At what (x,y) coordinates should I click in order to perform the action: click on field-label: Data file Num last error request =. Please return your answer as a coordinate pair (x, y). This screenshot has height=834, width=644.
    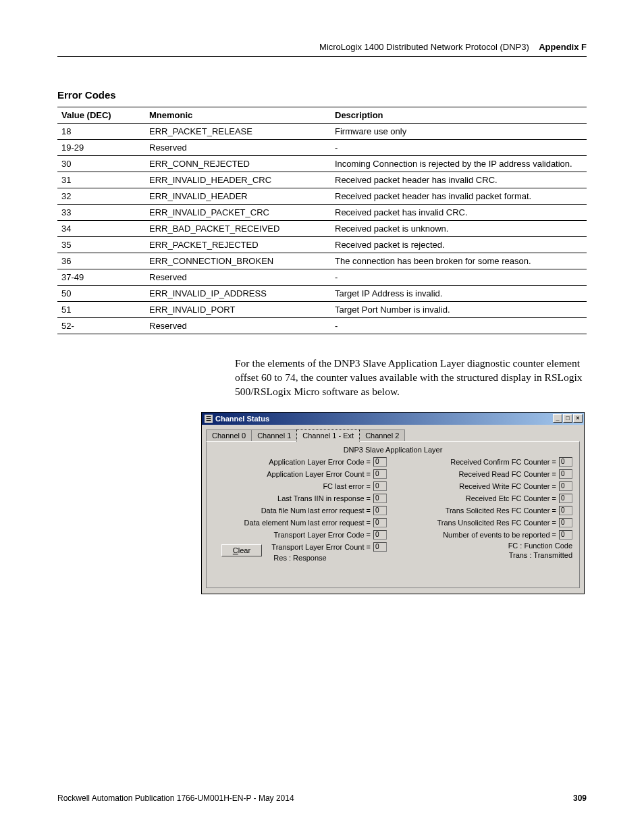
    Looking at the image, I should click on (316, 511).